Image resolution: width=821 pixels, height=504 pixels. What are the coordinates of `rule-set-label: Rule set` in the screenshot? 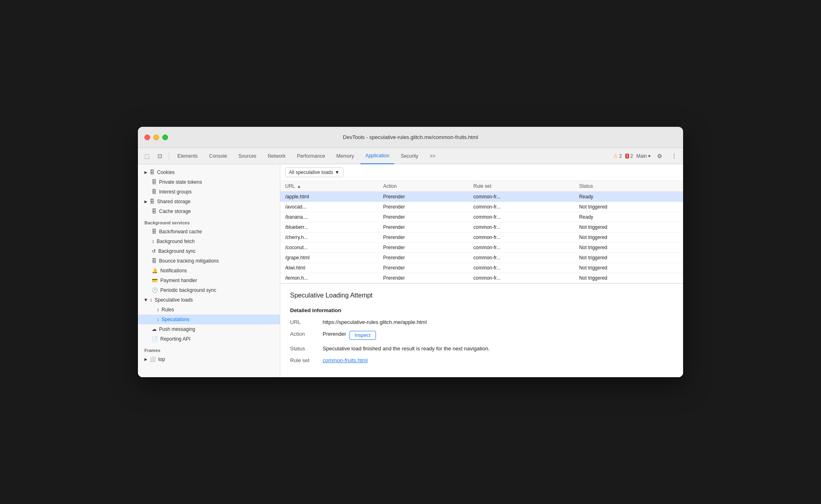 It's located at (306, 360).